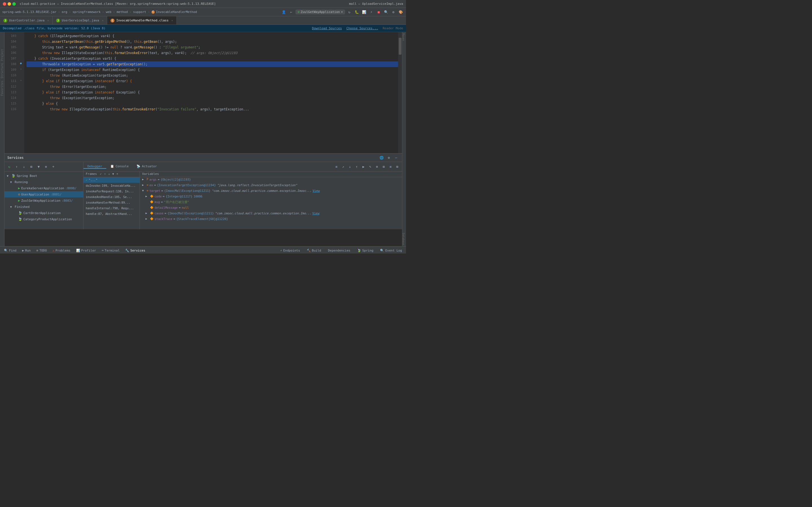 This screenshot has height=507, width=812. What do you see at coordinates (32, 167) in the screenshot?
I see `svc-grid-btn: ⊞` at bounding box center [32, 167].